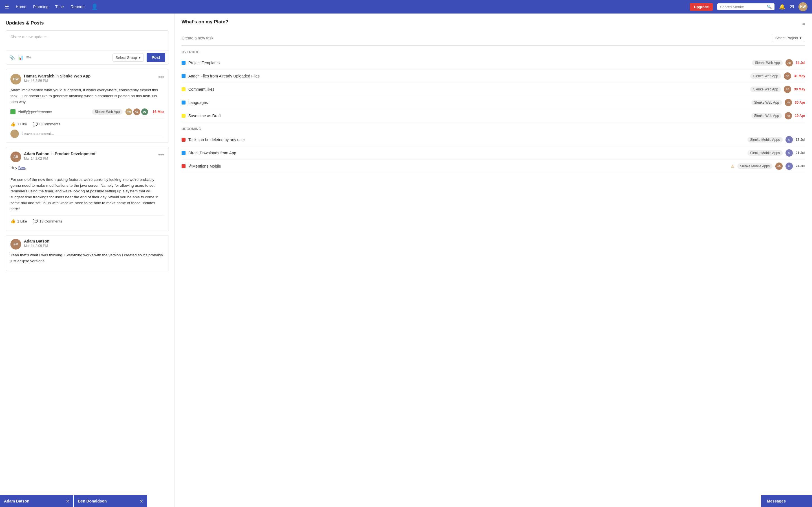 The image size is (812, 507). I want to click on chat-window-adam: Adam Batson ✕, so click(37, 501).